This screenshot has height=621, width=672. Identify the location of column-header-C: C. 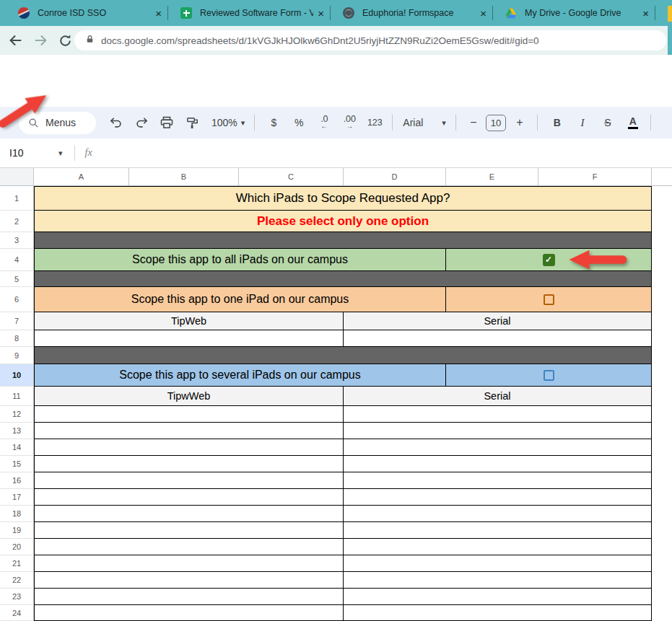
(292, 177).